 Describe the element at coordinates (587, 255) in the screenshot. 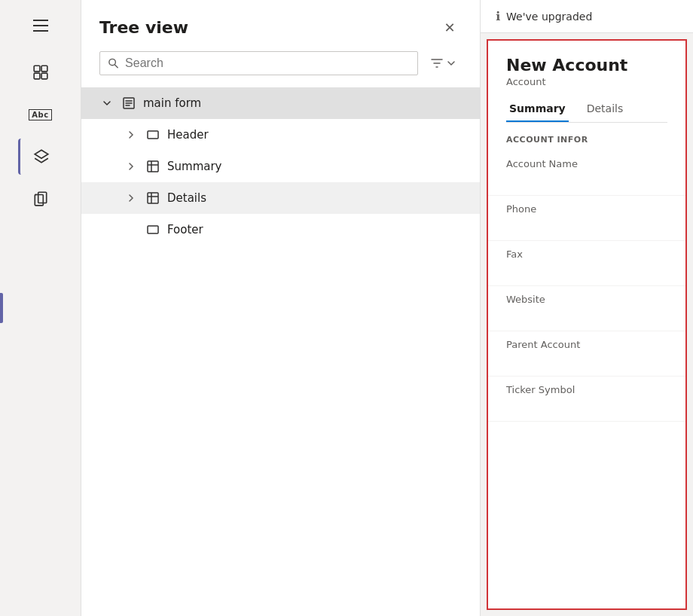

I see `field-label-fax: Fax` at that location.